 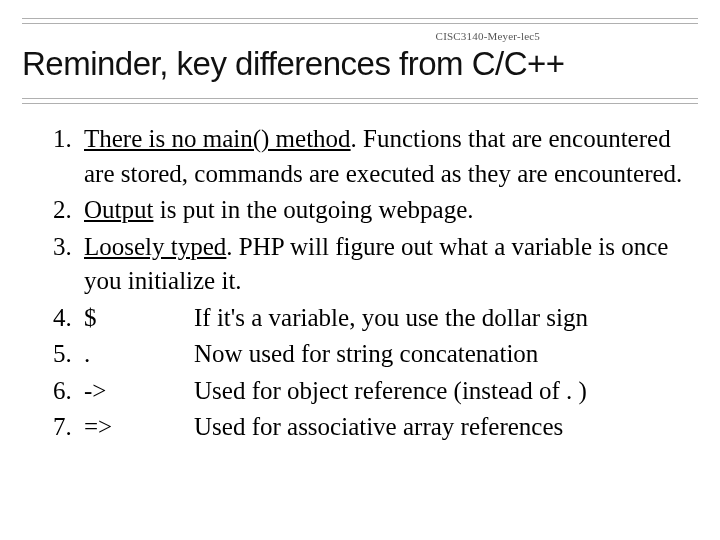 What do you see at coordinates (388, 156) in the screenshot?
I see `list-item: There is no main() method. Functions tha…` at bounding box center [388, 156].